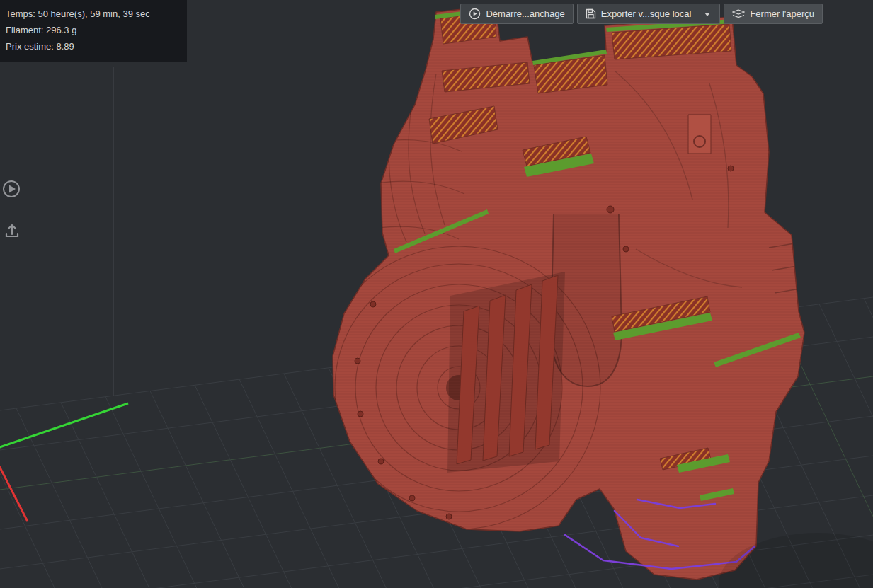 The width and height of the screenshot is (873, 588). What do you see at coordinates (14, 490) in the screenshot?
I see `axis-x-red` at bounding box center [14, 490].